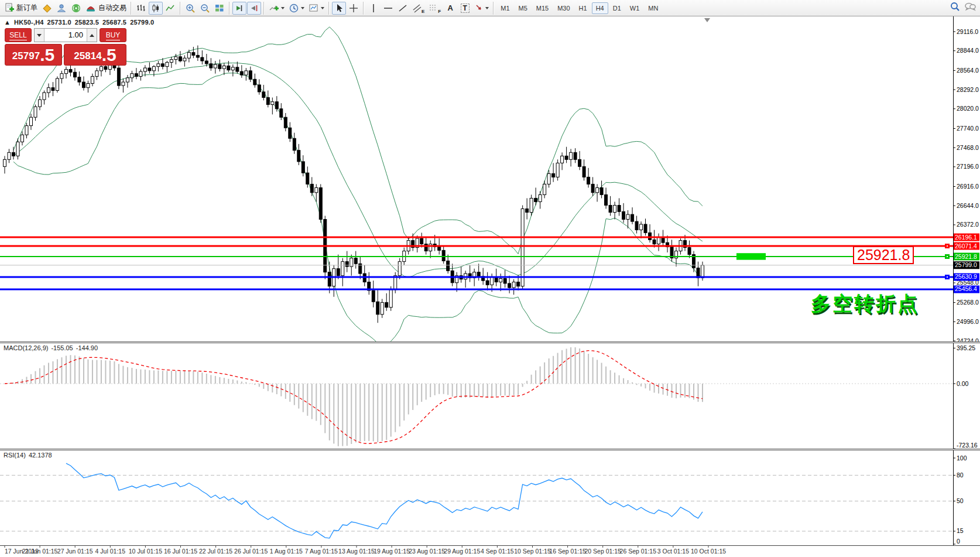 The width and height of the screenshot is (980, 557). Describe the element at coordinates (388, 8) in the screenshot. I see `horizontal-line-icon` at that location.